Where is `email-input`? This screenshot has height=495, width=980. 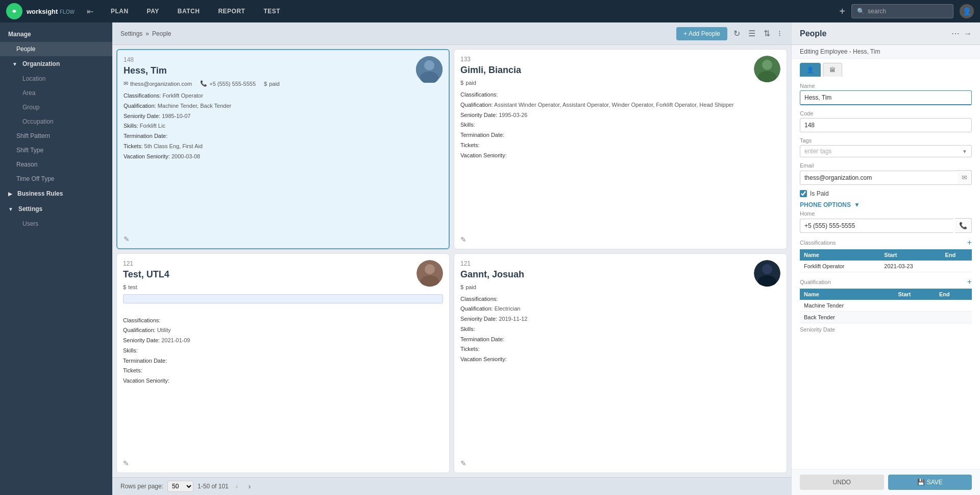 email-input is located at coordinates (879, 178).